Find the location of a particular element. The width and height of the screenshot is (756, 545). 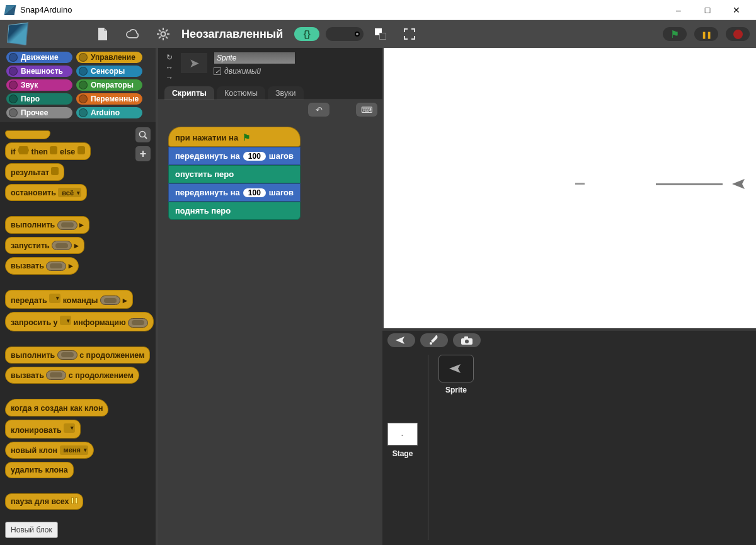

search-blocks-button is located at coordinates (143, 135).